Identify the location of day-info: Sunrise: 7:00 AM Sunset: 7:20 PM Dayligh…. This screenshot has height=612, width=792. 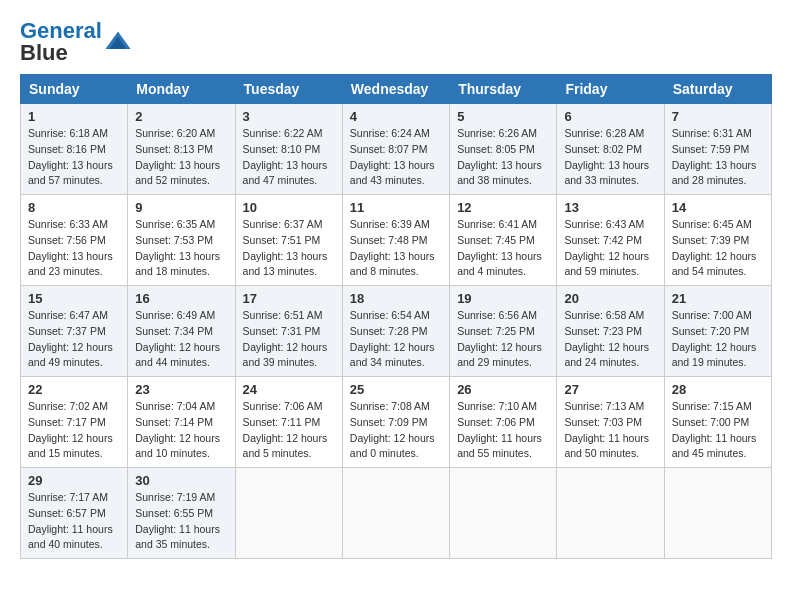
(718, 340).